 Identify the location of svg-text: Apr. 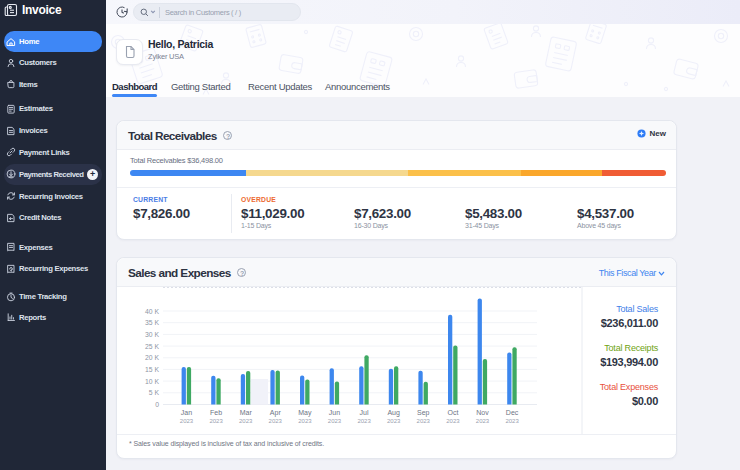
(276, 413).